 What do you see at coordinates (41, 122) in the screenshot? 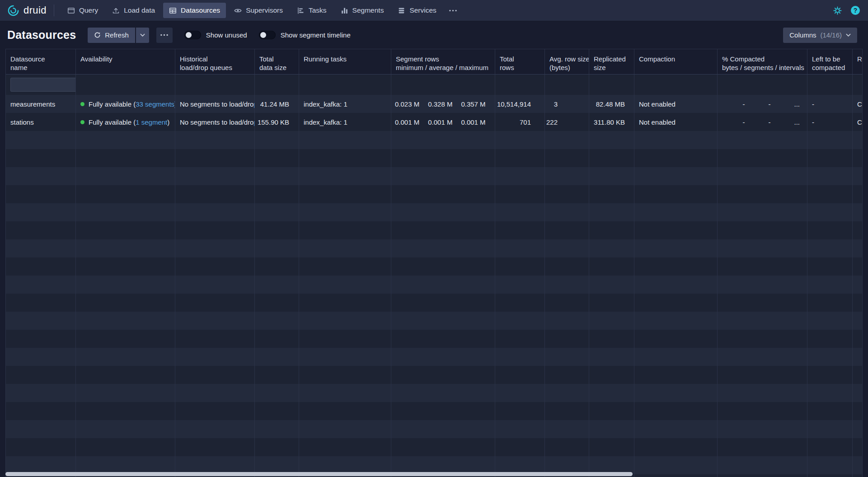
I see `datasource-name-cell: stations` at bounding box center [41, 122].